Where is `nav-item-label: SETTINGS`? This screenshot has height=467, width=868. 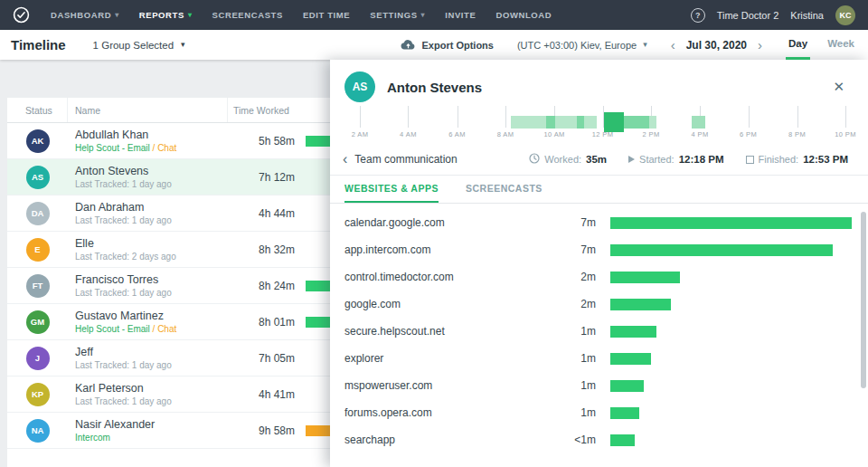 nav-item-label: SETTINGS is located at coordinates (393, 14).